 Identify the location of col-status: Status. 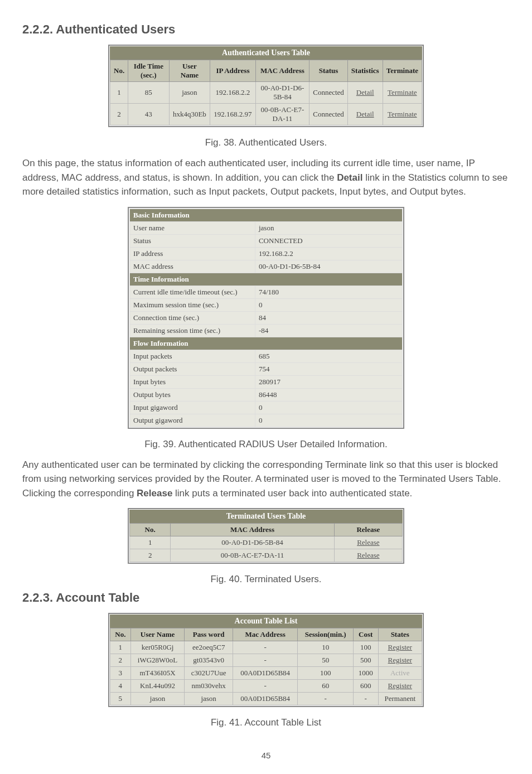
(329, 71).